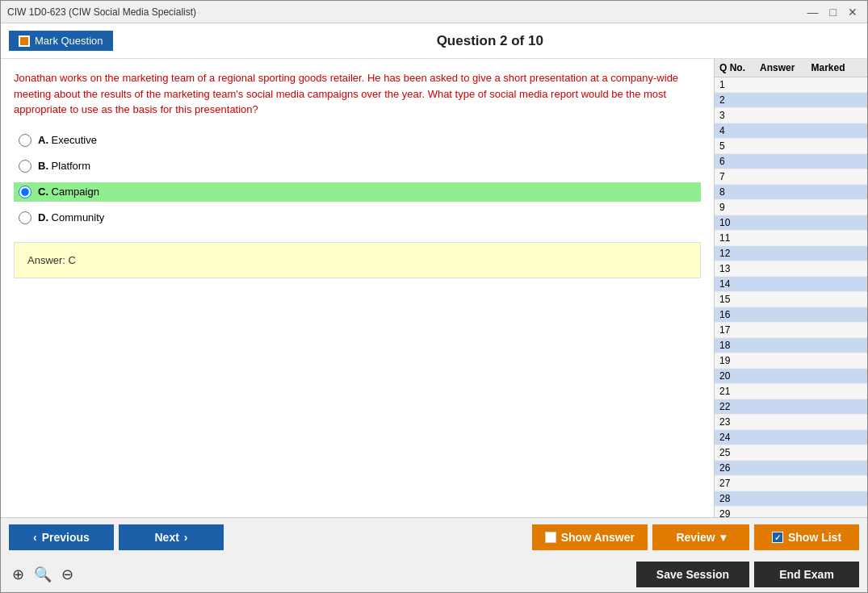  Describe the element at coordinates (25, 166) in the screenshot. I see `option-b-radio` at that location.